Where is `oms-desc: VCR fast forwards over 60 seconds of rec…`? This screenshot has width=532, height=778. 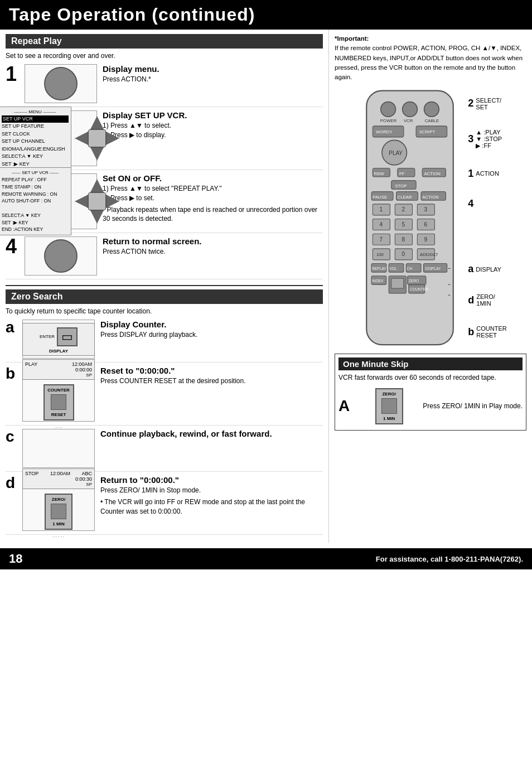
oms-desc: VCR fast forwards over 60 seconds of rec… is located at coordinates (431, 378).